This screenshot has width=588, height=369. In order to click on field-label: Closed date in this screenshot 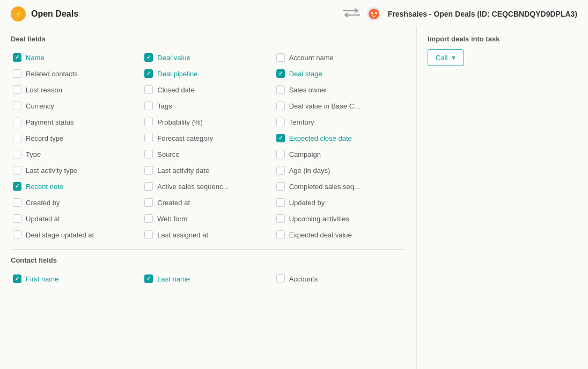, I will do `click(176, 90)`.